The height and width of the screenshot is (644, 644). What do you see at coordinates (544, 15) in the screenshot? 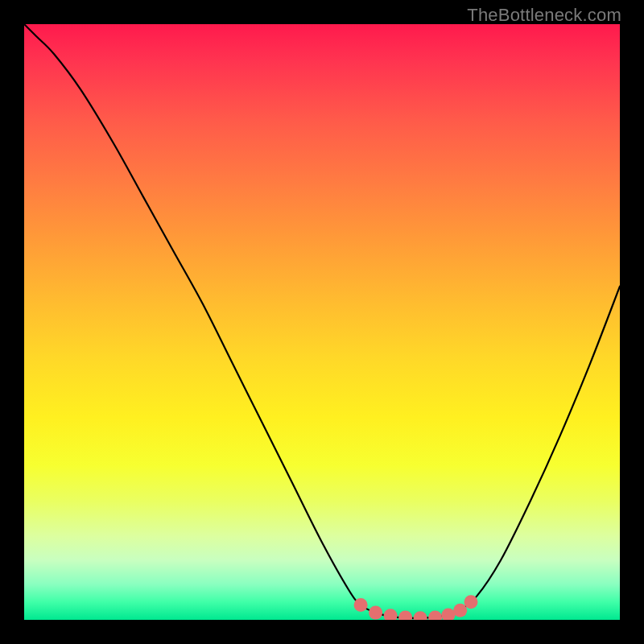
I see `watermark-text: TheBottleneck.com` at bounding box center [544, 15].